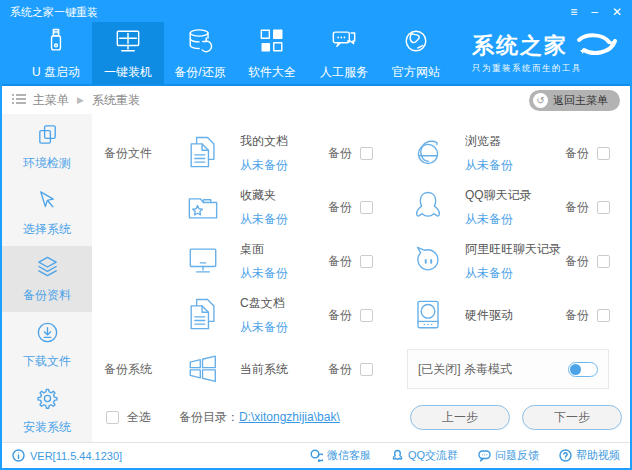 The width and height of the screenshot is (632, 470). I want to click on brand-logo: 系统之家 只为重装系统而生的工具, so click(546, 53).